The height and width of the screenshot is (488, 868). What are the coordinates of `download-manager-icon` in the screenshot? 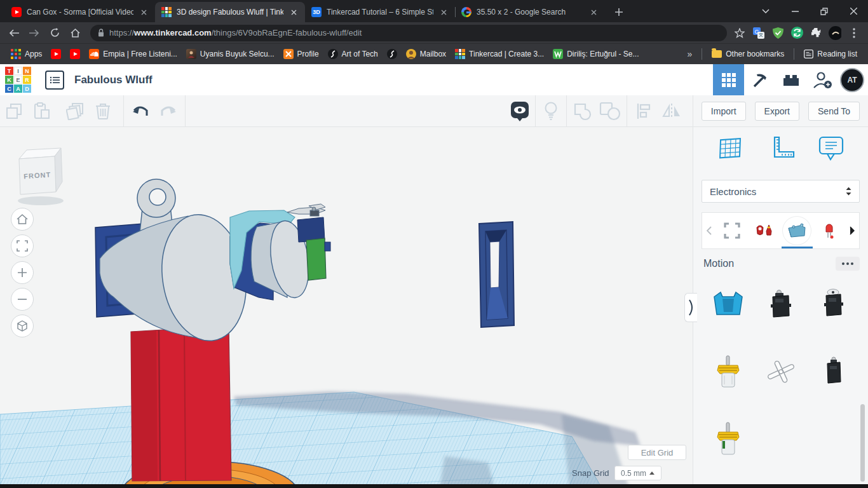 It's located at (797, 33).